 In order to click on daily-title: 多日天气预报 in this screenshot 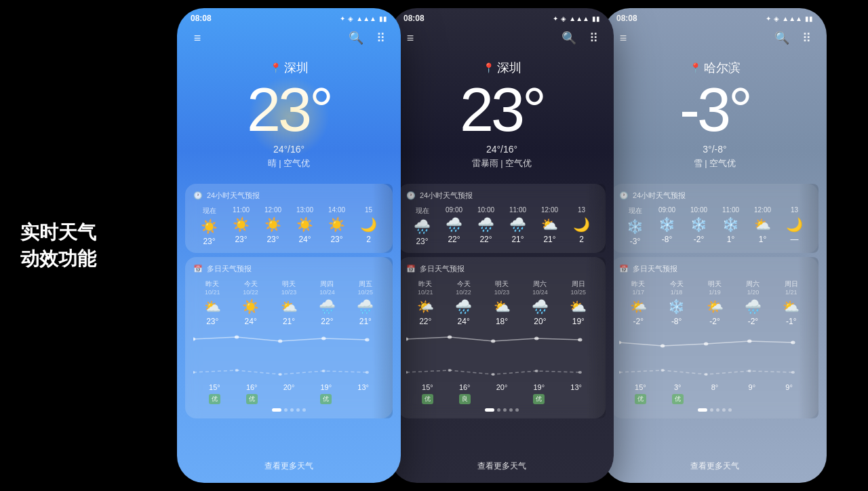, I will do `click(442, 269)`.